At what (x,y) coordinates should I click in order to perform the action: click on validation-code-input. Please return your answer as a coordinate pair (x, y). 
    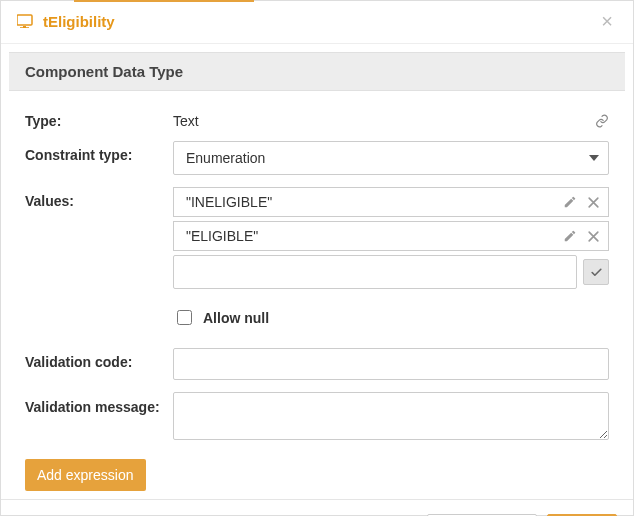
    Looking at the image, I should click on (391, 364).